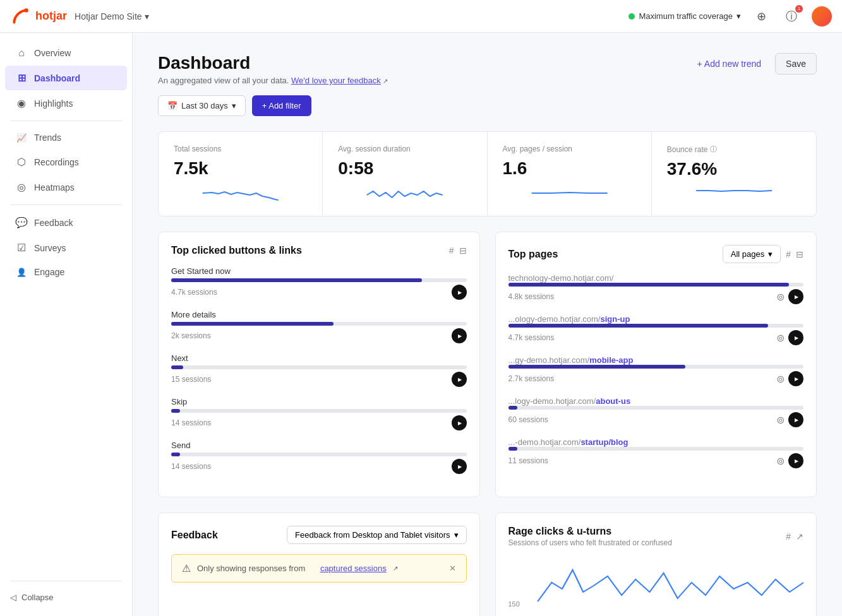  What do you see at coordinates (781, 461) in the screenshot?
I see `heatmap-icon-4: ⊚` at bounding box center [781, 461].